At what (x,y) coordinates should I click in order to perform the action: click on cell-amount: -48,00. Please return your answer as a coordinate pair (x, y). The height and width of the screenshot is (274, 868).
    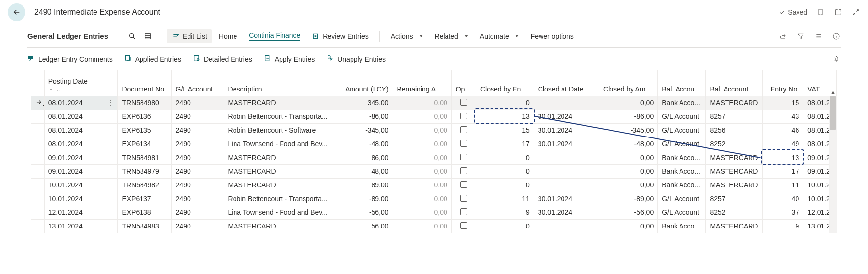
    Looking at the image, I should click on (365, 144).